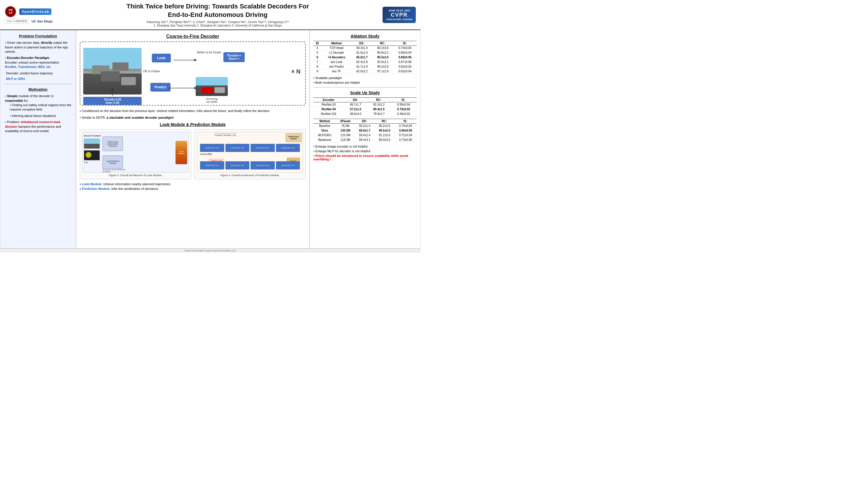 This screenshot has width=841, height=504. What do you see at coordinates (365, 126) in the screenshot?
I see `table-row: Baseline 78.2M 59.3±1.4 80.2±3.6 0.74±0.…` at bounding box center [365, 126].